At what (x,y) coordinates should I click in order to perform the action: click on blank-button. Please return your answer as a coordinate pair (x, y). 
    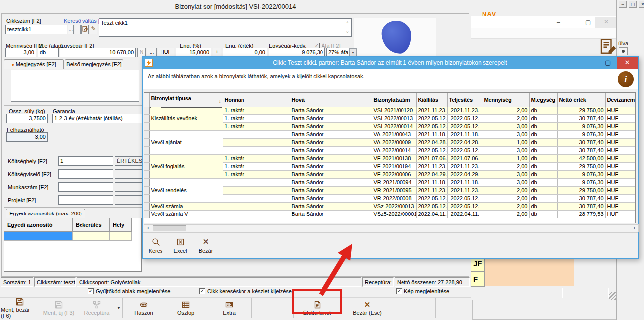
    Looking at the image, I should click on (78, 30).